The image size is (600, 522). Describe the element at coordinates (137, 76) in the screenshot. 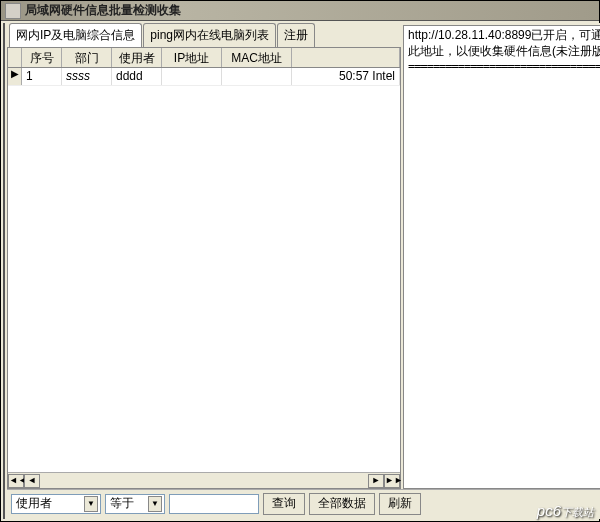

I see `cell-user: dddd` at that location.